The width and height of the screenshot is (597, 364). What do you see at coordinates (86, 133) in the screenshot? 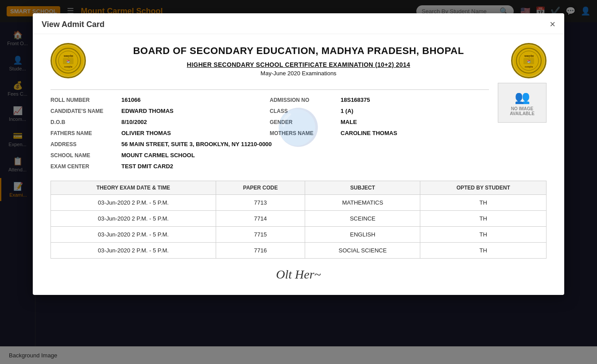
I see `fathers-name-label: FATHERS NAME` at bounding box center [86, 133].